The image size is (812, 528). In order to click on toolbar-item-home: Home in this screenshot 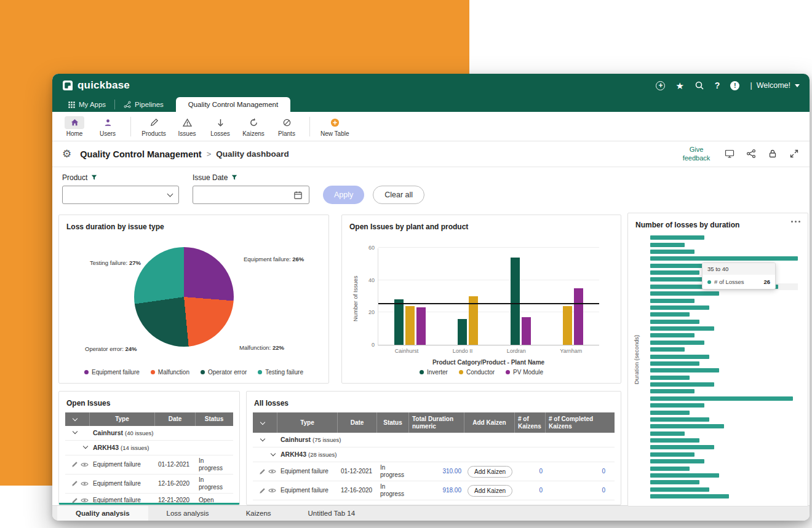, I will do `click(74, 127)`.